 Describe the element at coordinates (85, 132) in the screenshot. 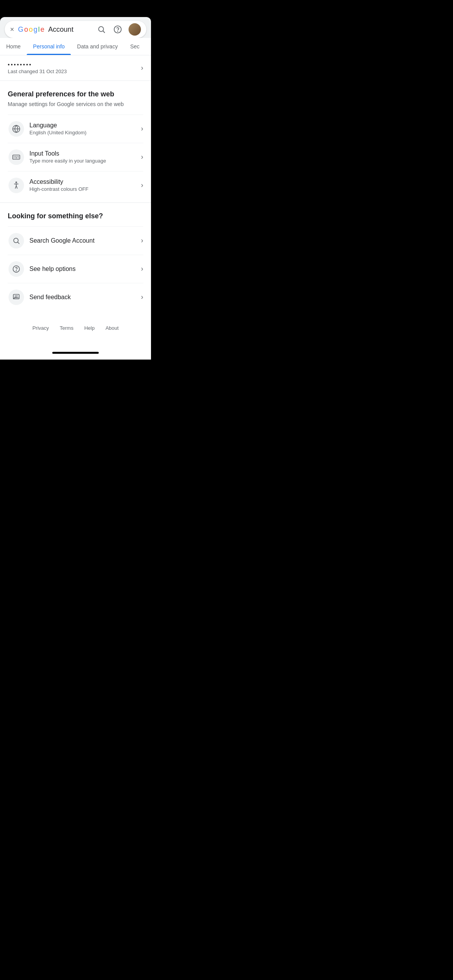

I see `language-desc: English (United Kingdom)` at that location.